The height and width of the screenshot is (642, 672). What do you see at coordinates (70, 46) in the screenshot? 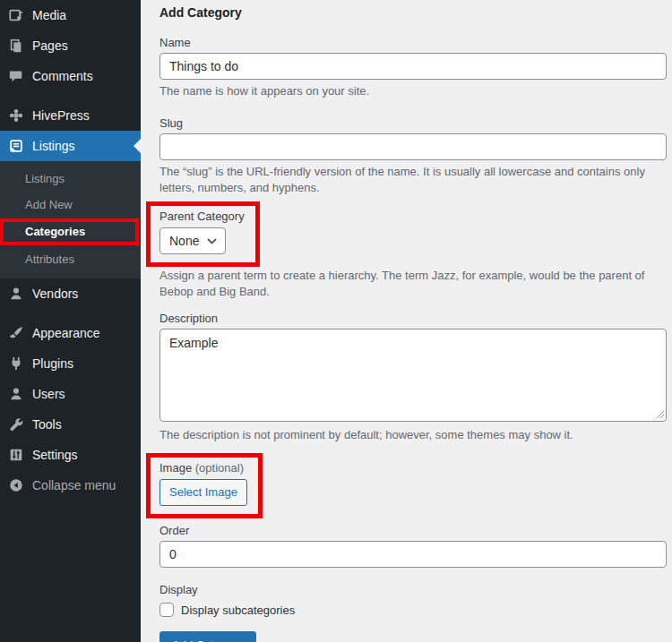
I see `sidebar-item-pages: Pages` at bounding box center [70, 46].